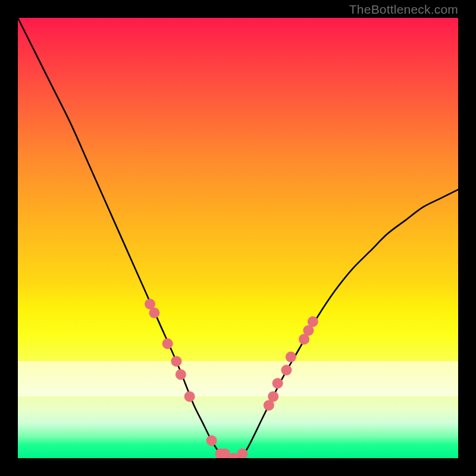 The width and height of the screenshot is (476, 476). I want to click on curve-markers, so click(231, 378).